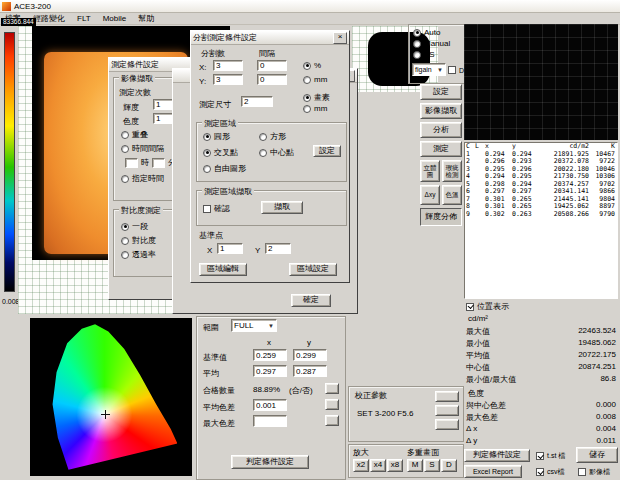 This screenshot has width=620, height=480. Describe the element at coordinates (452, 171) in the screenshot. I see `defect-check-button: 瑕疵檢測` at that location.